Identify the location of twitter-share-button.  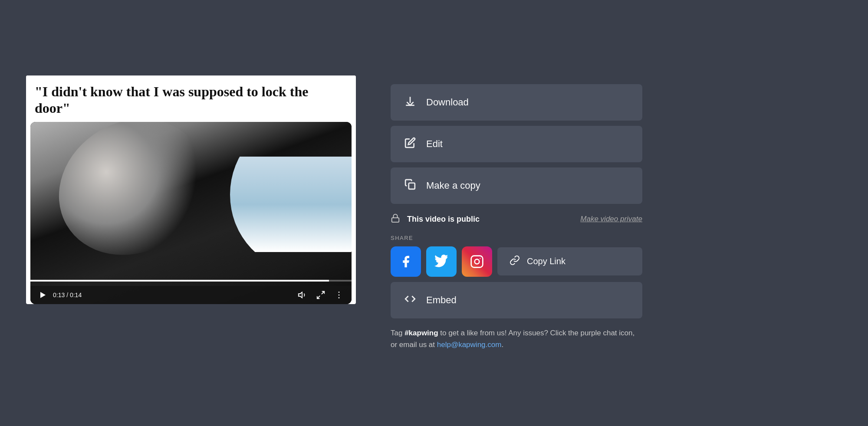
(441, 262).